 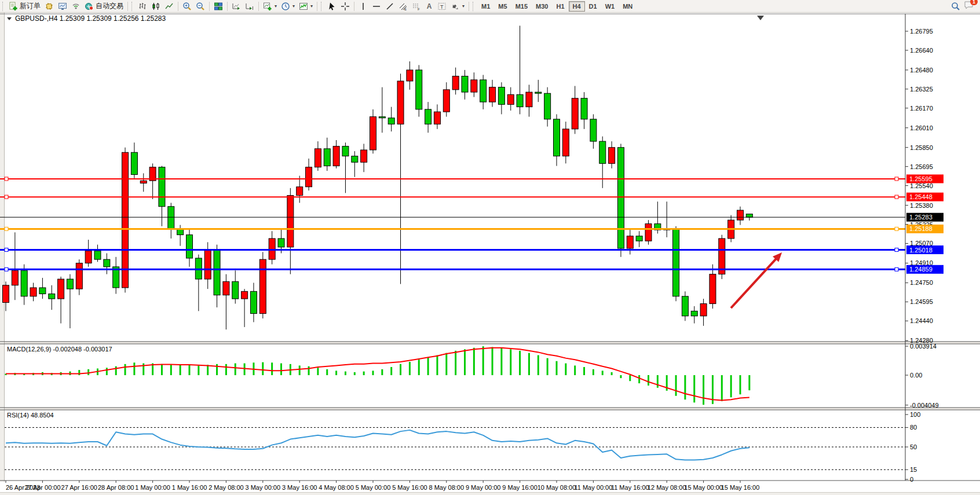 What do you see at coordinates (419, 9) in the screenshot?
I see `svg-text: F` at bounding box center [419, 9].